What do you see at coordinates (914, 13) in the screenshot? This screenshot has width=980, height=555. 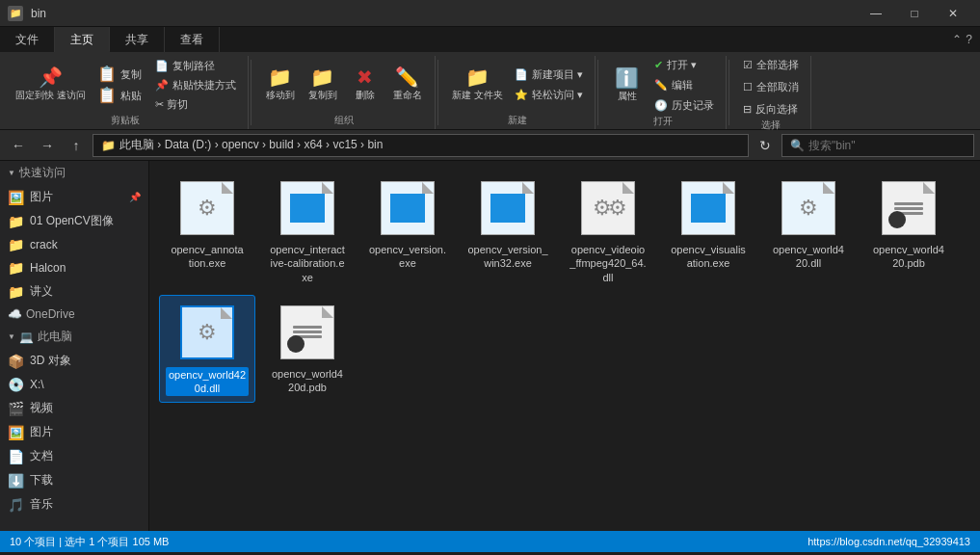 I see `maximize-button: □` at bounding box center [914, 13].